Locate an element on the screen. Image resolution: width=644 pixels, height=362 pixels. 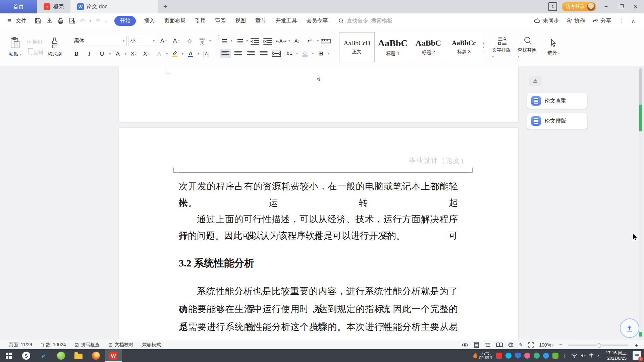
outline-view-icon is located at coordinates (488, 345).